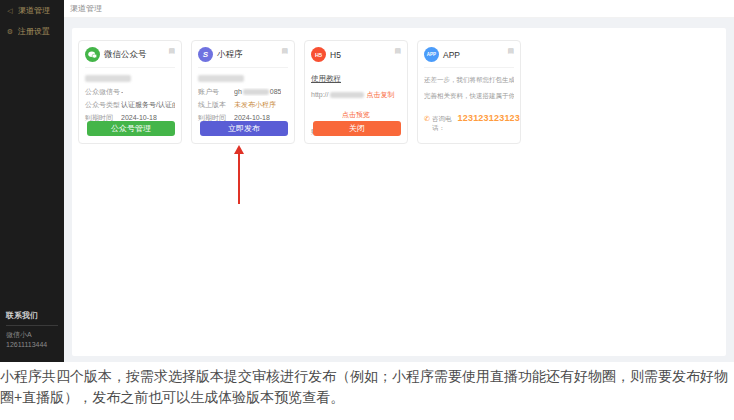 The height and width of the screenshot is (420, 734). What do you see at coordinates (216, 92) in the screenshot?
I see `row-label: 账户号` at bounding box center [216, 92].